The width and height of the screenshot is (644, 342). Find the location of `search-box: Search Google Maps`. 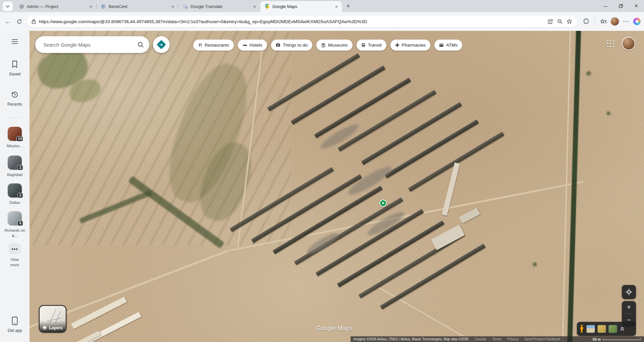

search-box: Search Google Maps is located at coordinates (92, 45).